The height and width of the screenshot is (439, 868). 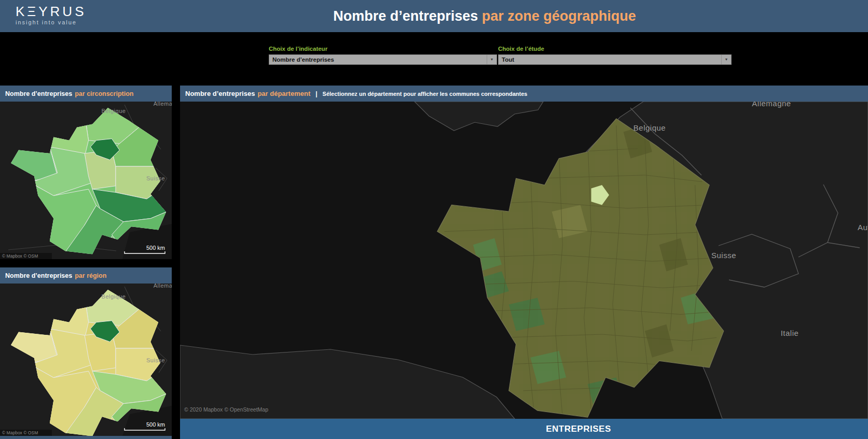 I want to click on study-dropdown: Tout ▼, so click(x=615, y=60).